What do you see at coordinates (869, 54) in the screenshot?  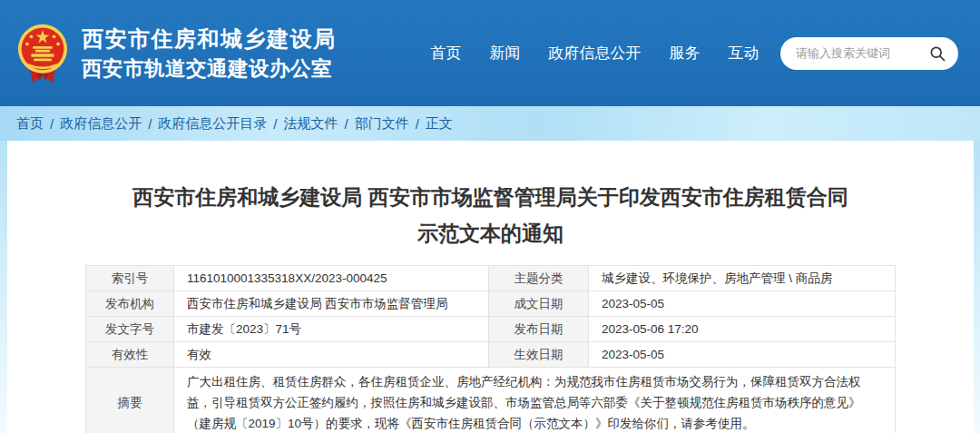 I see `search-box` at bounding box center [869, 54].